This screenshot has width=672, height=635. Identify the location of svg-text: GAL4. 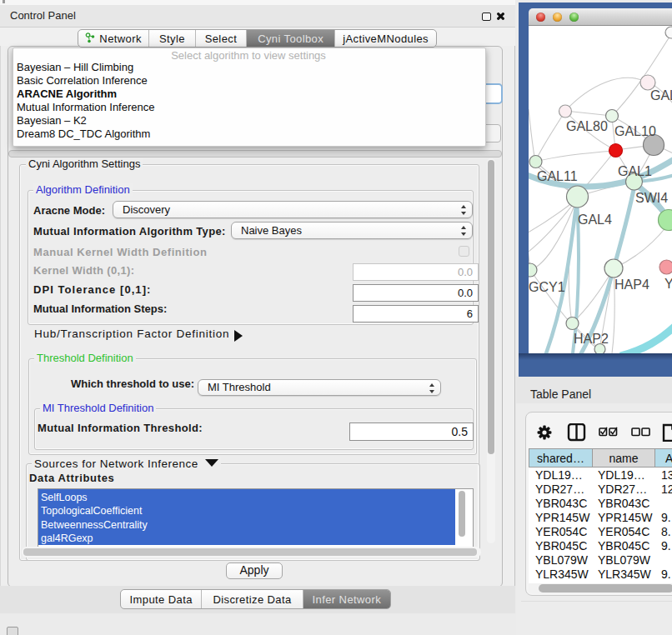
(595, 220).